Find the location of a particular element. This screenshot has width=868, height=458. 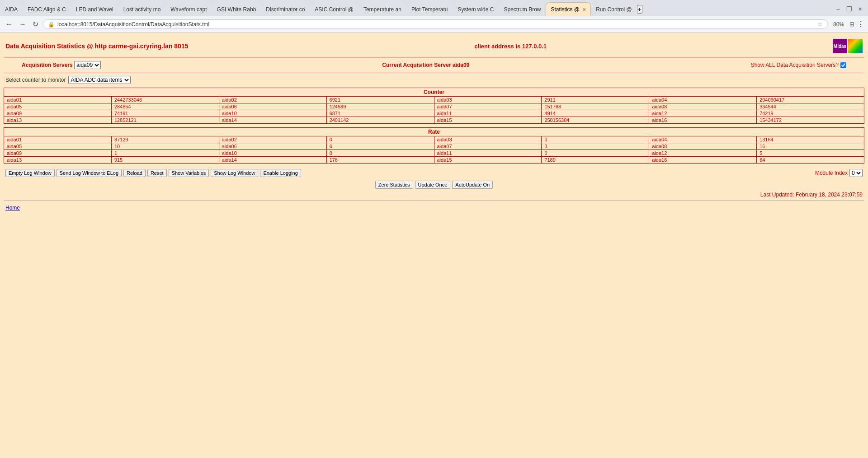

reset-button: Reset is located at coordinates (157, 173).